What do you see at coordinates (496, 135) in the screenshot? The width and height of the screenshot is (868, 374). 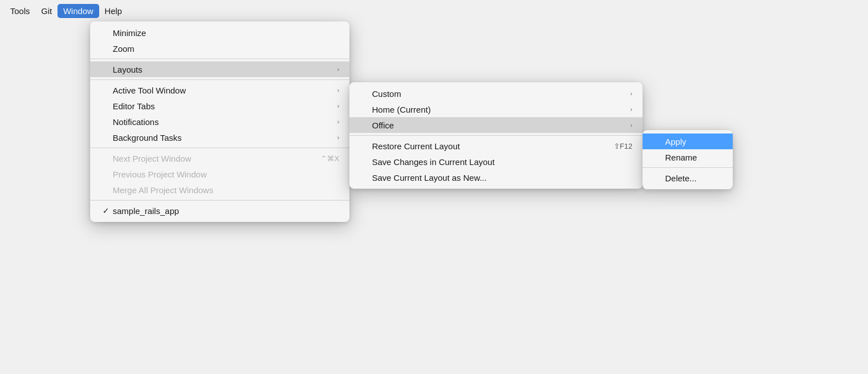 I see `layouts-submenu: Custom › Home (Current) › Office › Resto…` at bounding box center [496, 135].